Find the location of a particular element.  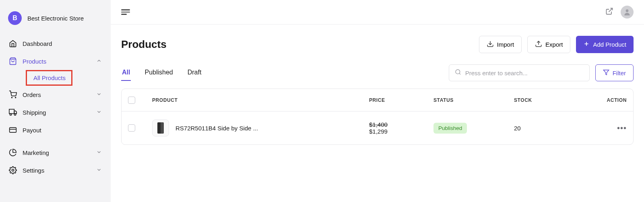

external-link-icon is located at coordinates (609, 12).